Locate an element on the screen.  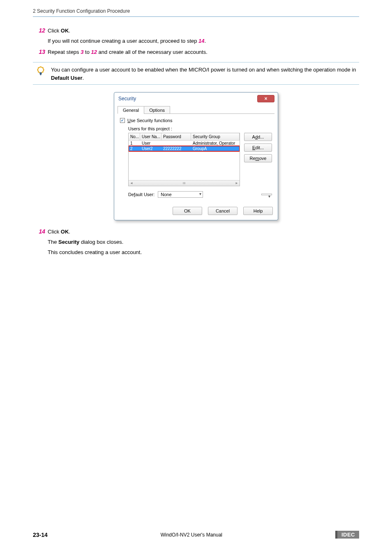
default-user-select: None is located at coordinates (180, 194).